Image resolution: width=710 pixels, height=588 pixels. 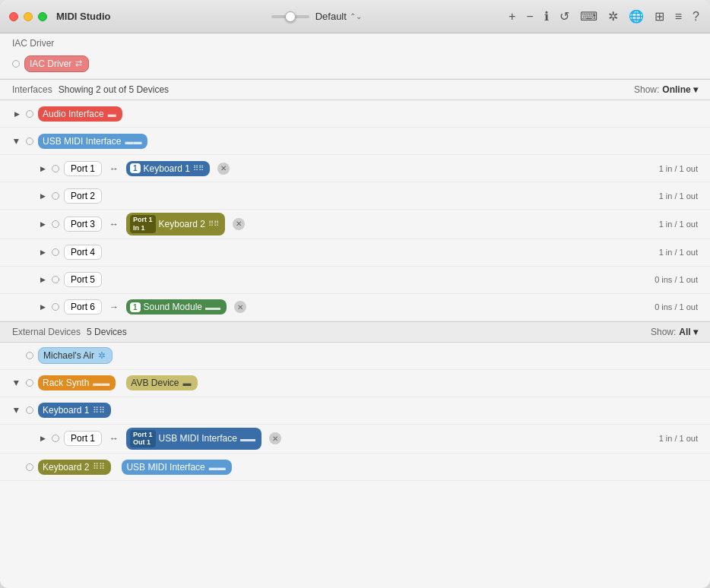 I want to click on external-show-filter: Show: All ▾, so click(x=674, y=332).